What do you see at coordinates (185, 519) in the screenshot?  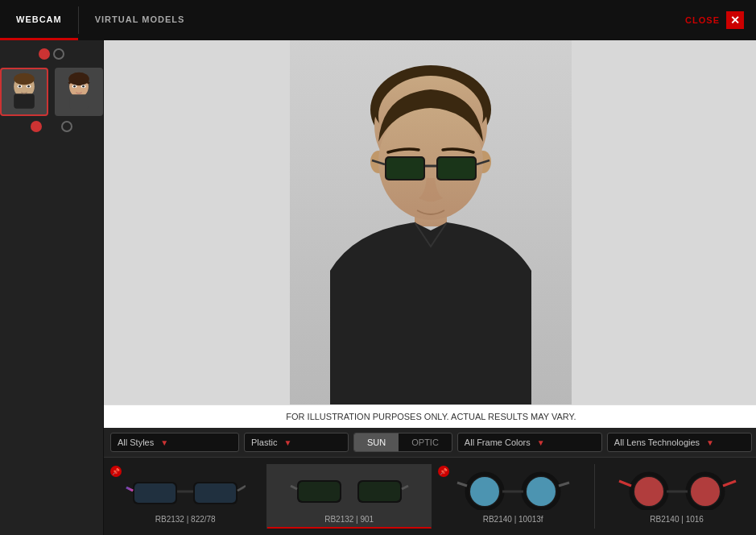 I see `thumb-label-1: RB2132 | 822/78` at bounding box center [185, 519].